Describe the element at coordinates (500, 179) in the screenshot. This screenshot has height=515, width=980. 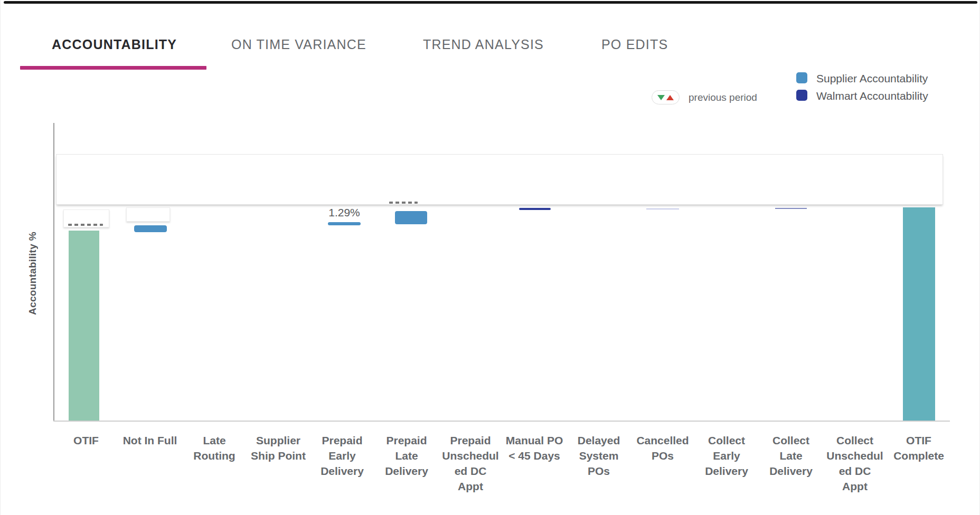
I see `blank-overlay-panel` at that location.